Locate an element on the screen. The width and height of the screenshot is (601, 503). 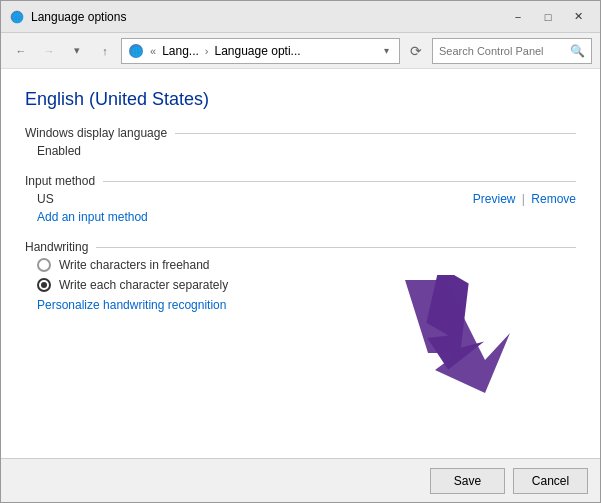
display-language-section: Windows display language Enabled is located at coordinates (300, 142).